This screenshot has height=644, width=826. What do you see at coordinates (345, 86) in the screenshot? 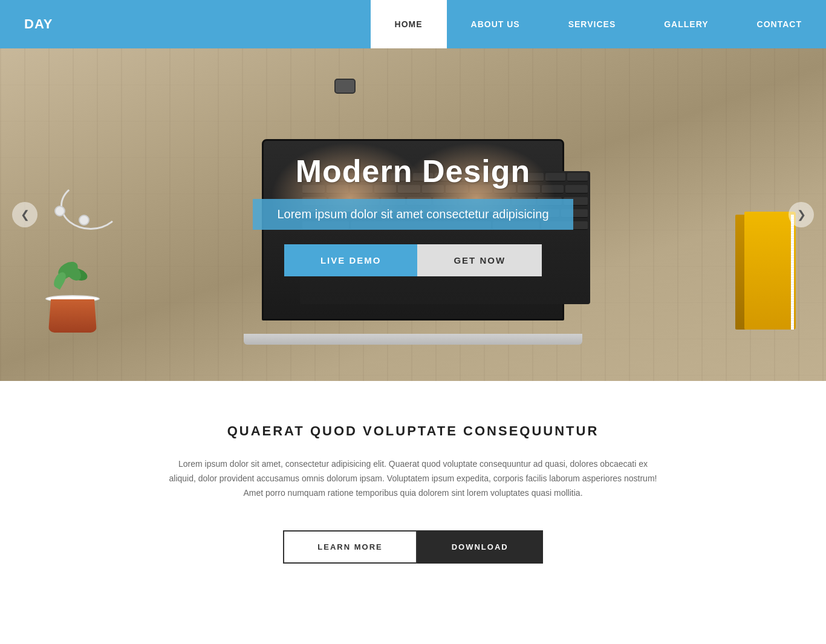
I see `watch-decoration` at bounding box center [345, 86].